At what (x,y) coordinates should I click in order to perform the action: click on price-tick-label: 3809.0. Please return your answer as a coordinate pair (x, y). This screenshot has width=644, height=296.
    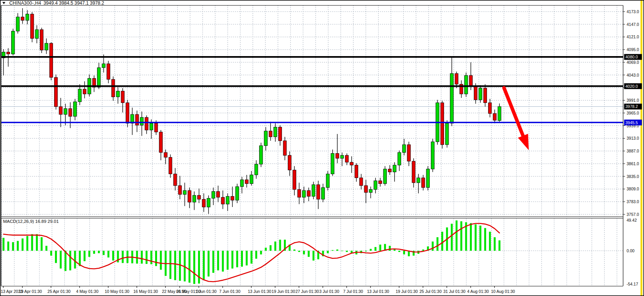
    Looking at the image, I should click on (633, 189).